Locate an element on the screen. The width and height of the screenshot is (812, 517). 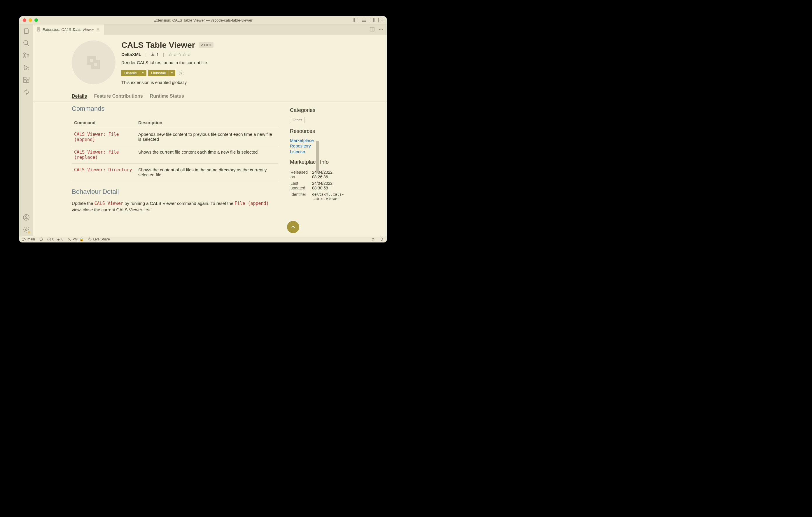
run-debug-icon is located at coordinates (26, 67).